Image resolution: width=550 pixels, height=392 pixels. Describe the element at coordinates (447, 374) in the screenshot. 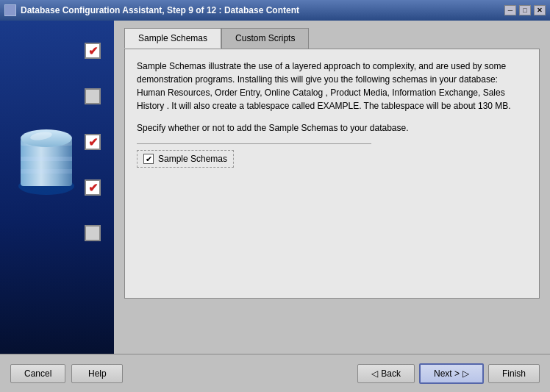

I see `next-label: Next >` at that location.